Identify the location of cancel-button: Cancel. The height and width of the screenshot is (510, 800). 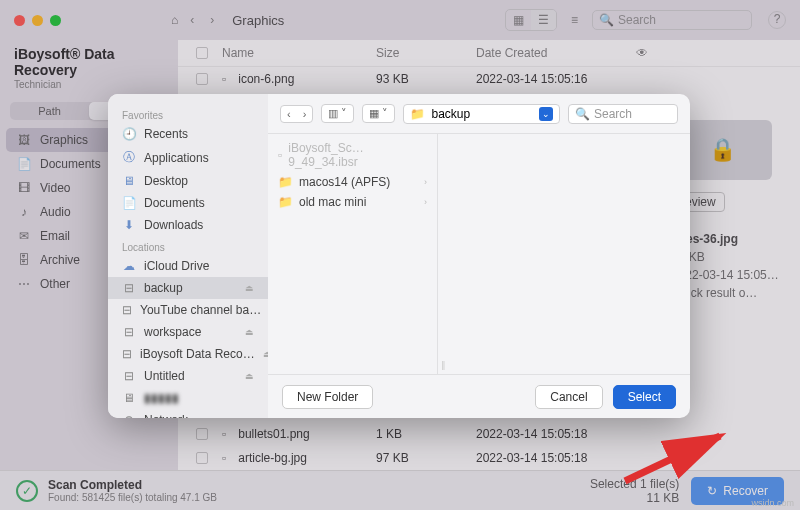
(568, 397).